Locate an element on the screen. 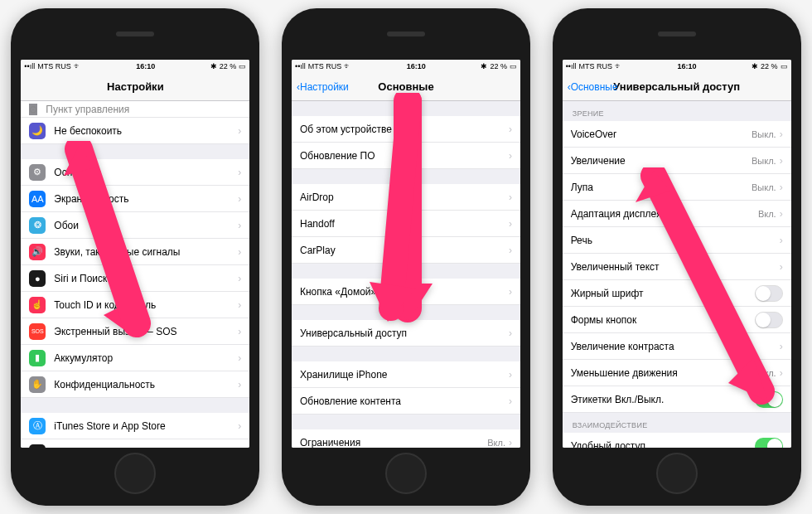  list-item: Удобный доступ is located at coordinates (677, 440).